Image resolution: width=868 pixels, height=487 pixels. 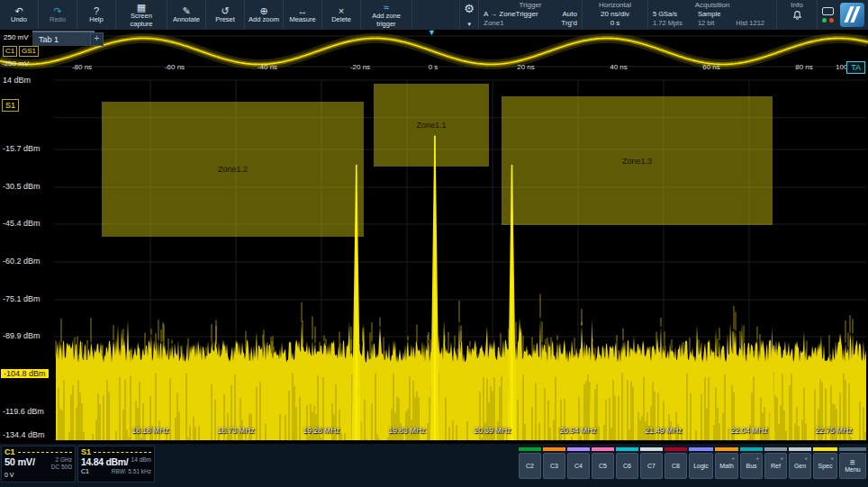 What do you see at coordinates (672, 23) in the screenshot?
I see `record-length: 1.72 Mpts` at bounding box center [672, 23].